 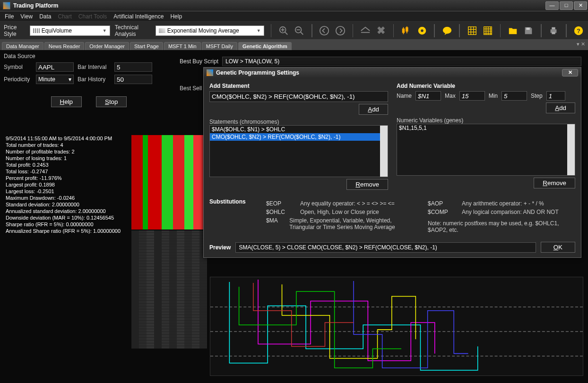 I want to click on ta-select: Exponential Moving Average ▼, so click(x=210, y=31).